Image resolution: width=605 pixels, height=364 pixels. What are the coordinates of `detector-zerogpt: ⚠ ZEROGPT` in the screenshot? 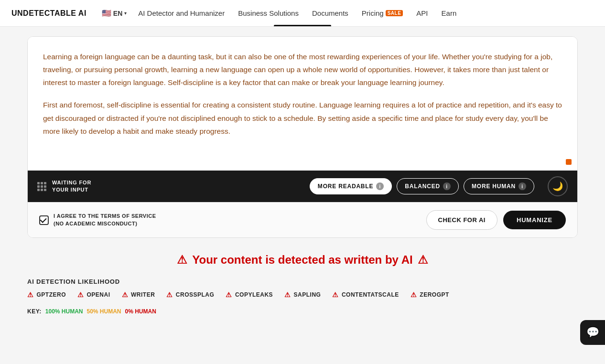 It's located at (430, 295).